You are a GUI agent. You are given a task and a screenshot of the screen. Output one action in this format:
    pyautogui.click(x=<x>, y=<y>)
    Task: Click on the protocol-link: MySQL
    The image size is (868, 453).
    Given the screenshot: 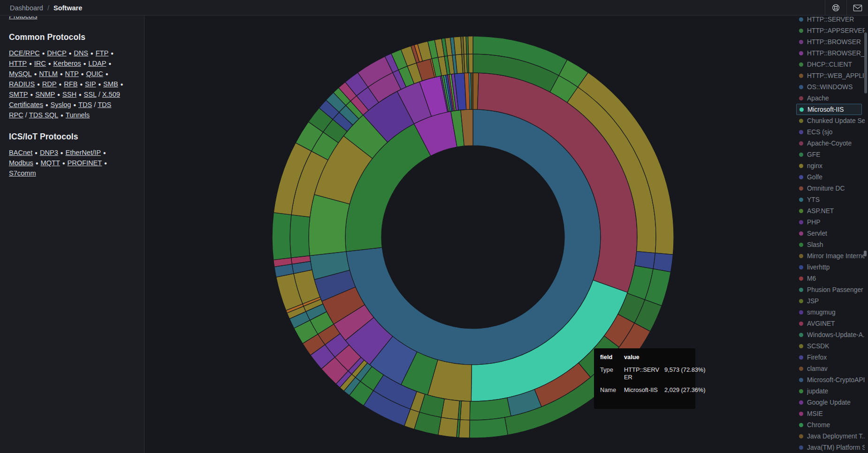 What is the action you would take?
    pyautogui.click(x=21, y=74)
    